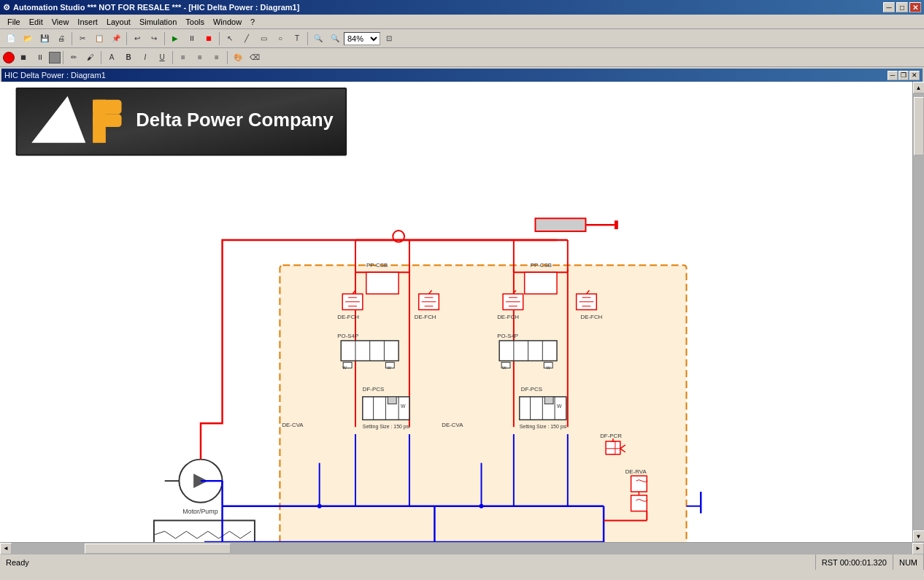 The width and height of the screenshot is (924, 580). What do you see at coordinates (99, 39) in the screenshot?
I see `tb-copy: 📋` at bounding box center [99, 39].